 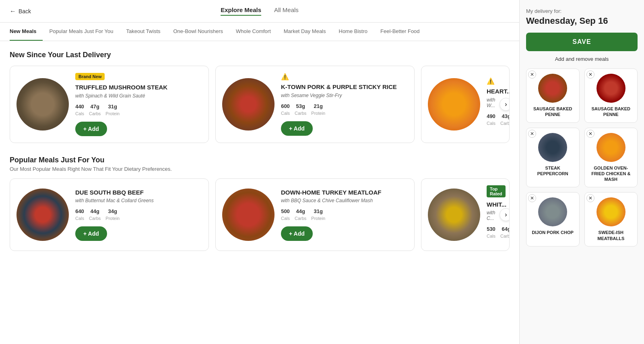 I want to click on add-button-5: + Add, so click(x=297, y=234).